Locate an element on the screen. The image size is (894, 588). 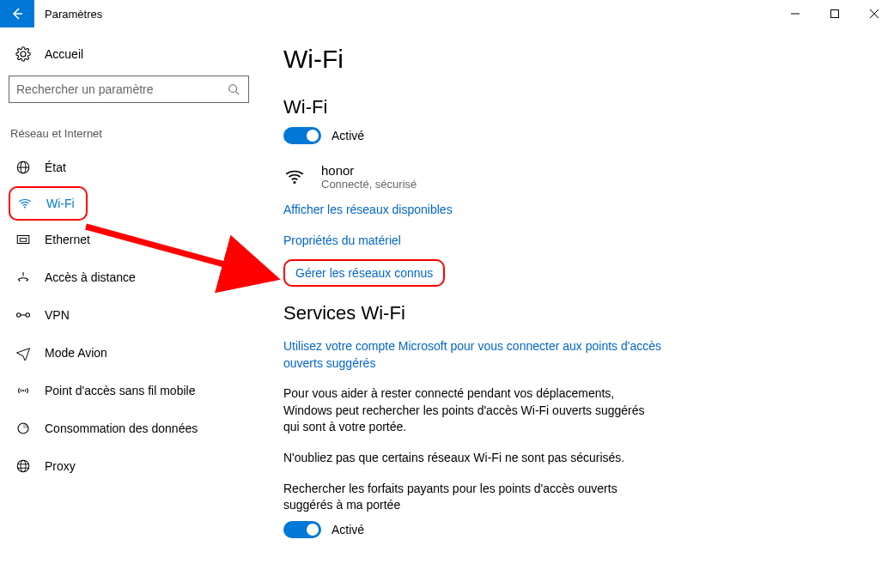
wifi-toggle is located at coordinates (302, 136).